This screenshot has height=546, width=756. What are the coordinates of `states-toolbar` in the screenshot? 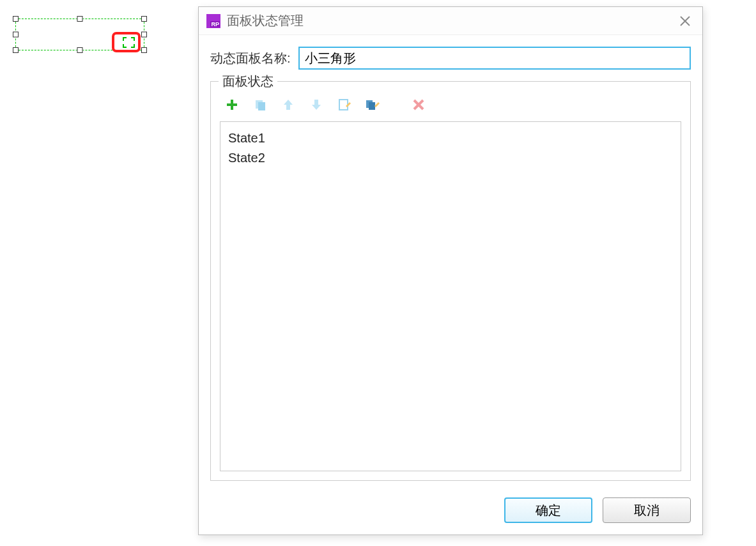 It's located at (451, 105).